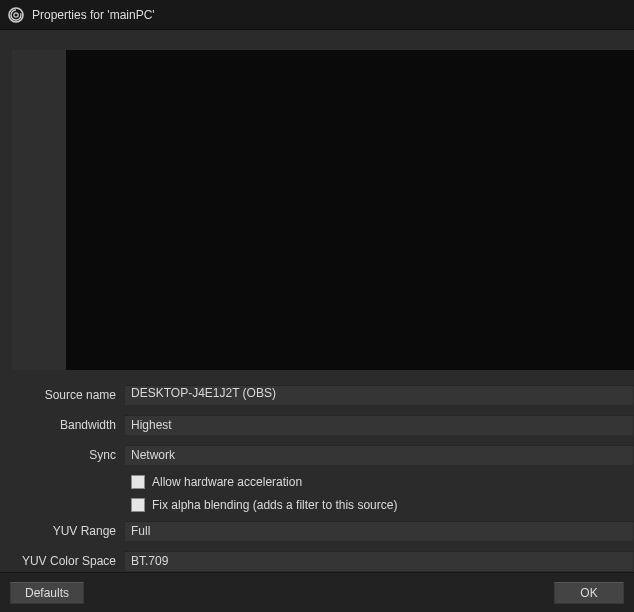 The image size is (634, 612). What do you see at coordinates (379, 426) in the screenshot?
I see `bandwidth-dropdown: Highest` at bounding box center [379, 426].